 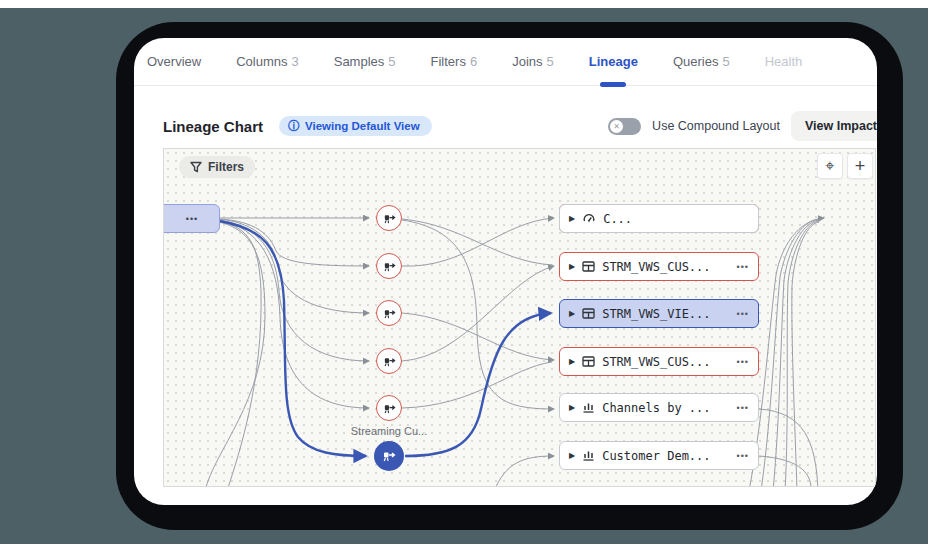 I want to click on tab-lineage: Lineage, so click(x=614, y=62).